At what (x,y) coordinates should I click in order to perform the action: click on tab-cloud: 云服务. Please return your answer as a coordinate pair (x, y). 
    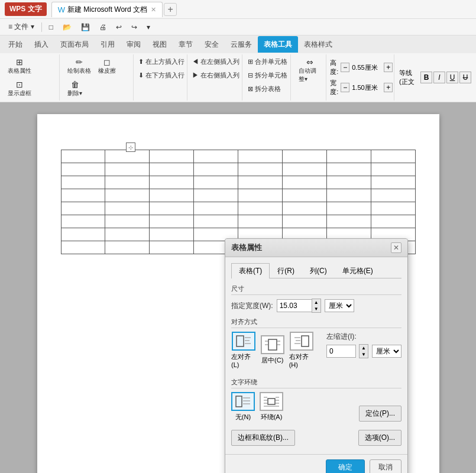
    Looking at the image, I should click on (241, 44).